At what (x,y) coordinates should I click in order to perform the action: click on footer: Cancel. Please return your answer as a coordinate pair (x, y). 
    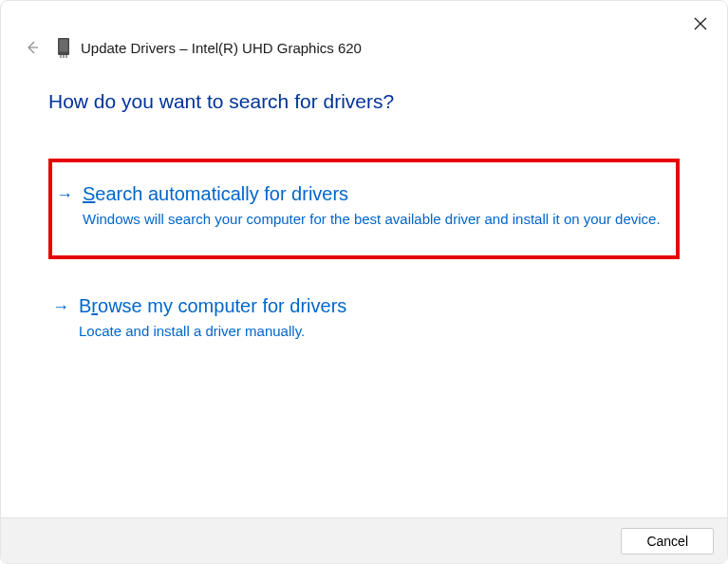
    Looking at the image, I should click on (364, 540).